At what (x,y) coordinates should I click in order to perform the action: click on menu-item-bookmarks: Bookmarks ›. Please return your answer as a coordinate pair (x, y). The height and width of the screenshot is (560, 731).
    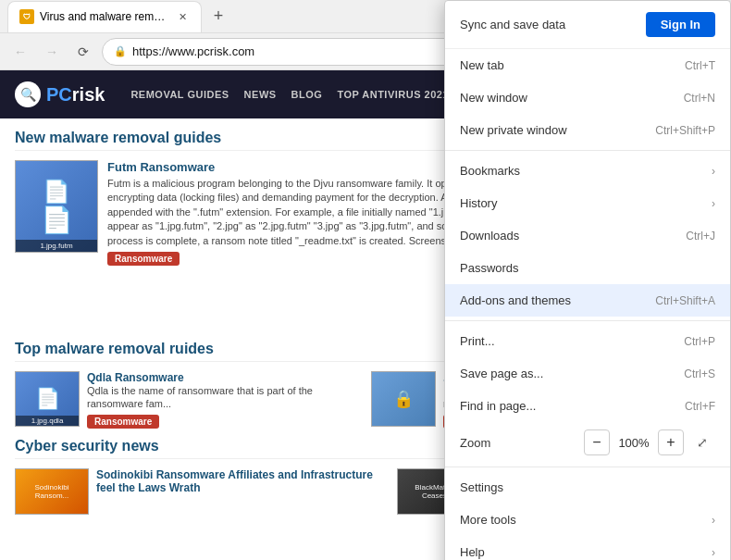
    Looking at the image, I should click on (588, 170).